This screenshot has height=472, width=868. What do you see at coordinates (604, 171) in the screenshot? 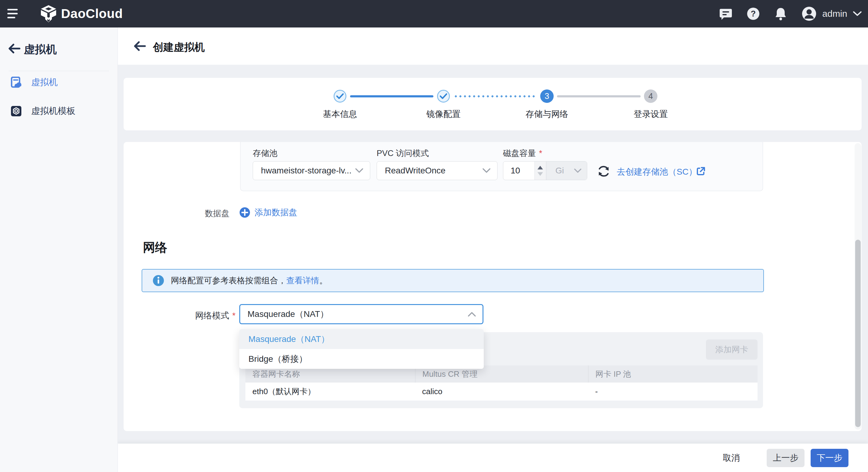
I see `refresh-icon` at bounding box center [604, 171].